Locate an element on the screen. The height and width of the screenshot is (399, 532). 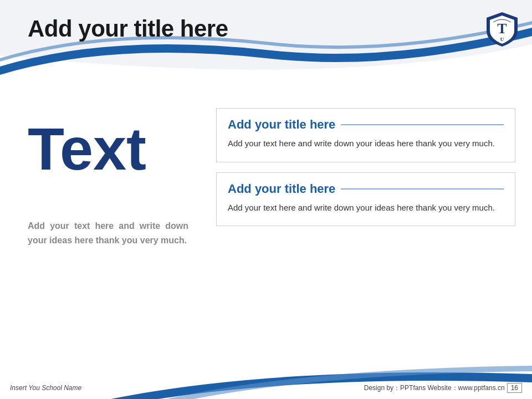
box-1-body: Add your text here and write down your i… is located at coordinates (366, 144).